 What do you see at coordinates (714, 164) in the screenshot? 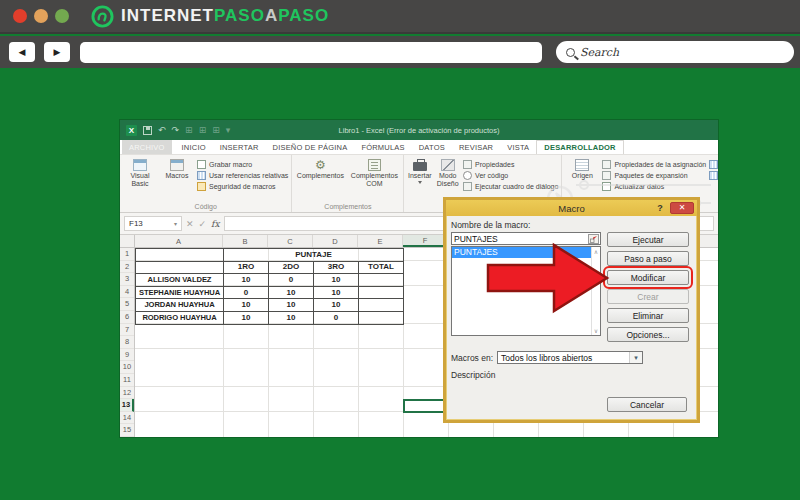
I see `importar-button: Importar` at bounding box center [714, 164].